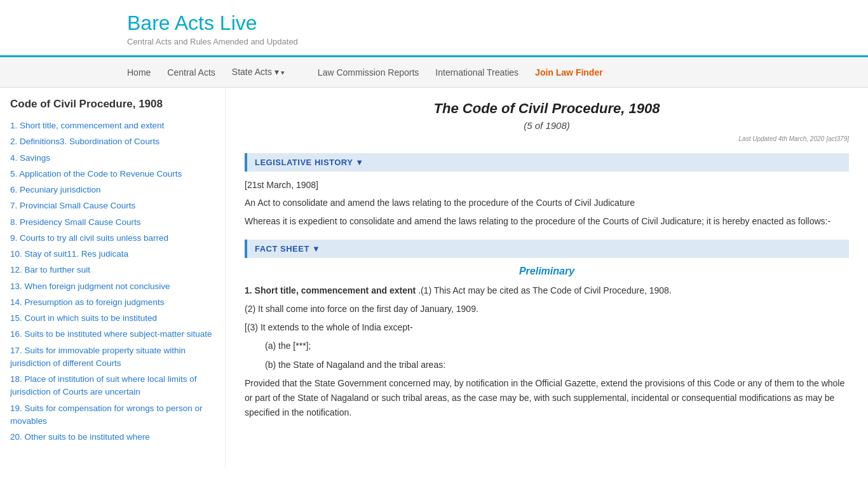  Describe the element at coordinates (434, 29) in the screenshot. I see `top-bar: Bare Acts Live Central Acts and Rules Am…` at that location.